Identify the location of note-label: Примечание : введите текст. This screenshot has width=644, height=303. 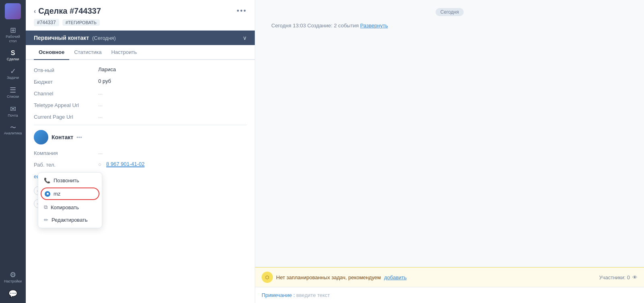
(450, 295).